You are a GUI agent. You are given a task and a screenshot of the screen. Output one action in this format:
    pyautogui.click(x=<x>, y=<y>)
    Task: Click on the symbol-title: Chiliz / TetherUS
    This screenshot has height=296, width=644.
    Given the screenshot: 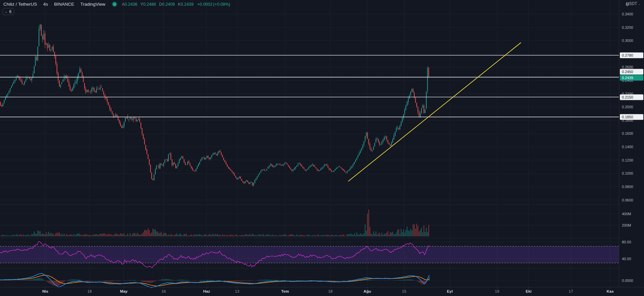 What is the action you would take?
    pyautogui.click(x=20, y=4)
    